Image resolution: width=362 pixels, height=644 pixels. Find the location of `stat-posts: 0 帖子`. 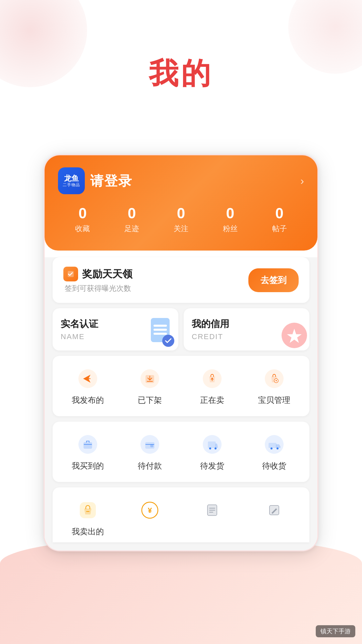

stat-posts: 0 帖子 is located at coordinates (280, 219).